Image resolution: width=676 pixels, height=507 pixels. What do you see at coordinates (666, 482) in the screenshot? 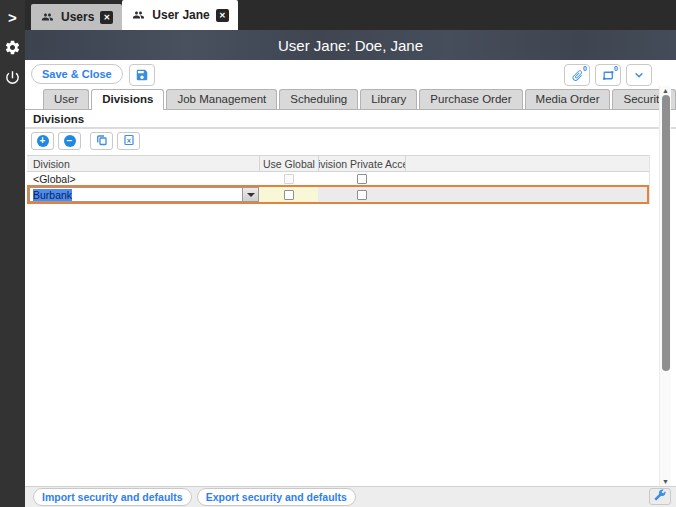
I see `scrollbar-down-arrow: ▼` at bounding box center [666, 482].